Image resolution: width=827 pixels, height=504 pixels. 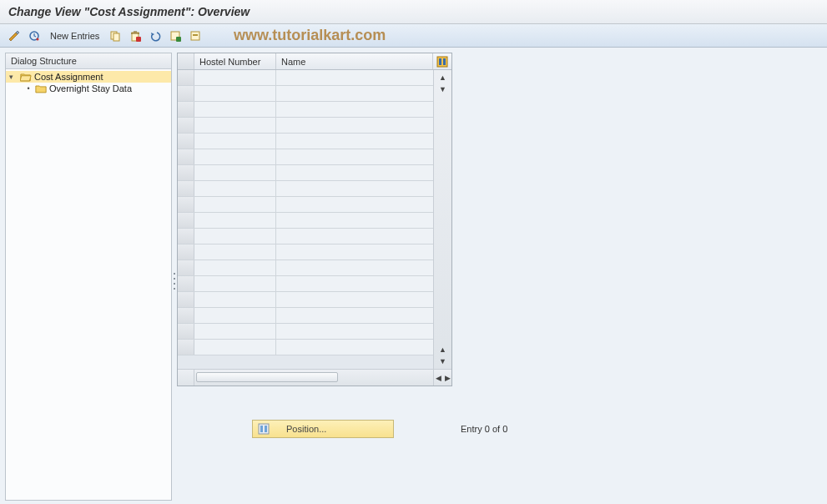 I want to click on scroll-down2-icon: ▼, so click(x=443, y=361).